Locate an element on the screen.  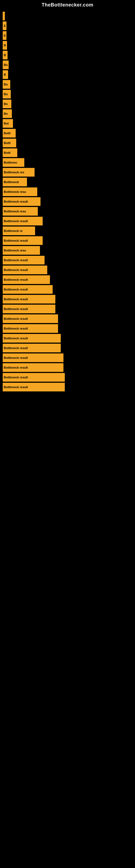
bar-row: Bottleneck re is located at coordinates (69, 231).